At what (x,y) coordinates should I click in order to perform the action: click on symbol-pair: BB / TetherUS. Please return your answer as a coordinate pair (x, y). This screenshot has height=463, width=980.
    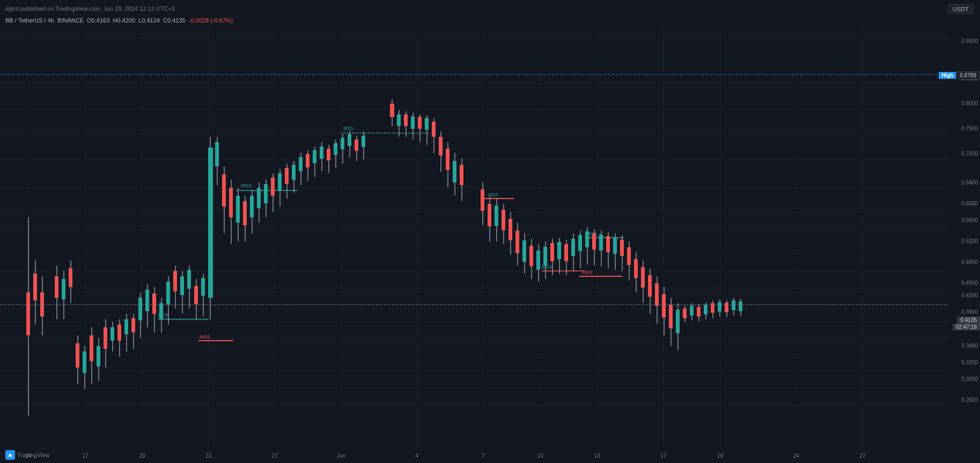
    Looking at the image, I should click on (24, 20).